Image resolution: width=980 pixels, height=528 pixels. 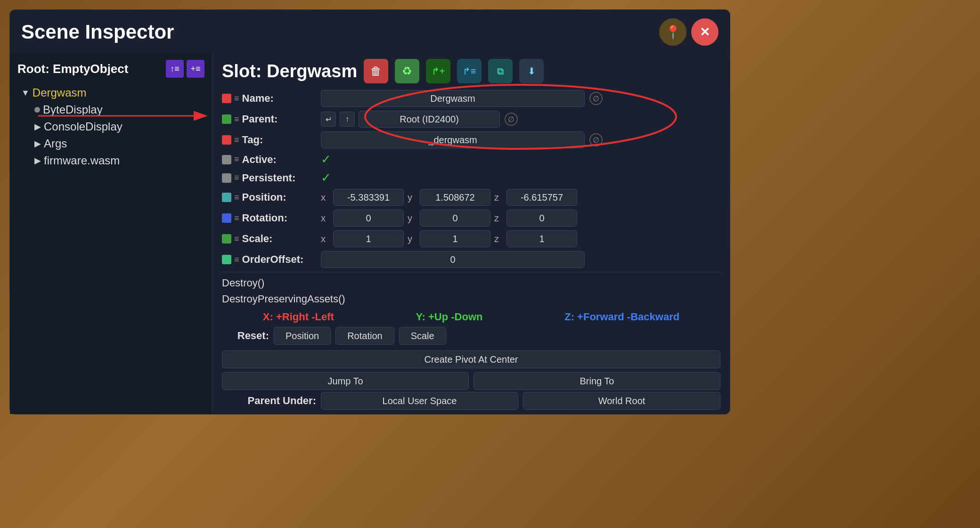 I want to click on active-field-label: ≡ Active:, so click(x=269, y=160).